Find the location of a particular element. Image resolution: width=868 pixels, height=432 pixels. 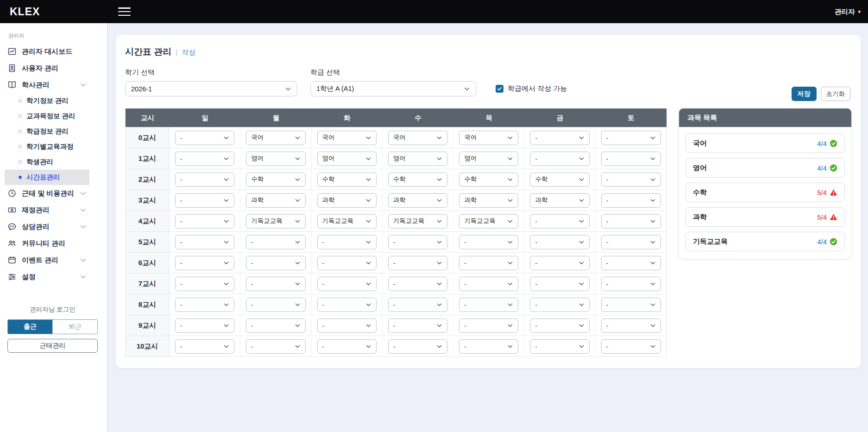

reset-button: 초기화 is located at coordinates (836, 94).